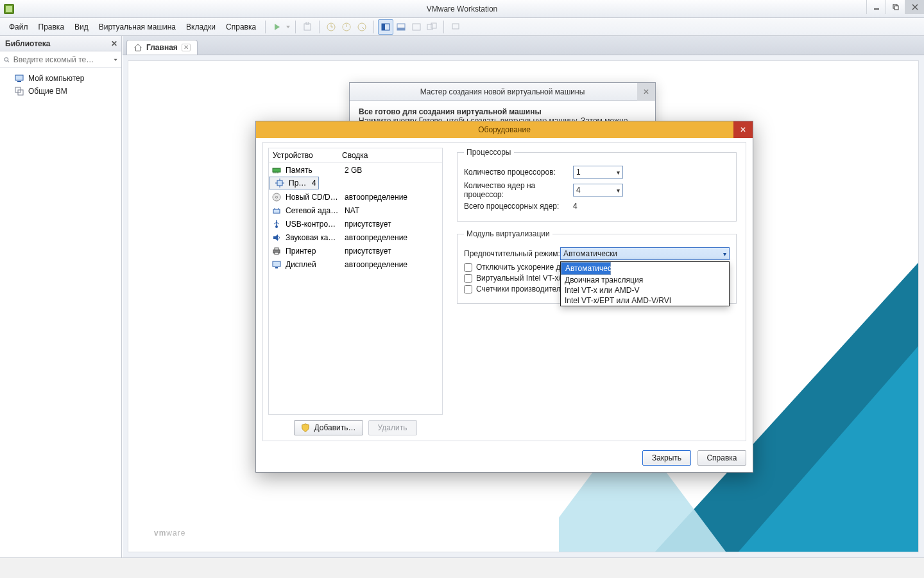 The image size is (924, 578). What do you see at coordinates (201, 27) in the screenshot?
I see `menu-tabs: Вкладки` at bounding box center [201, 27].